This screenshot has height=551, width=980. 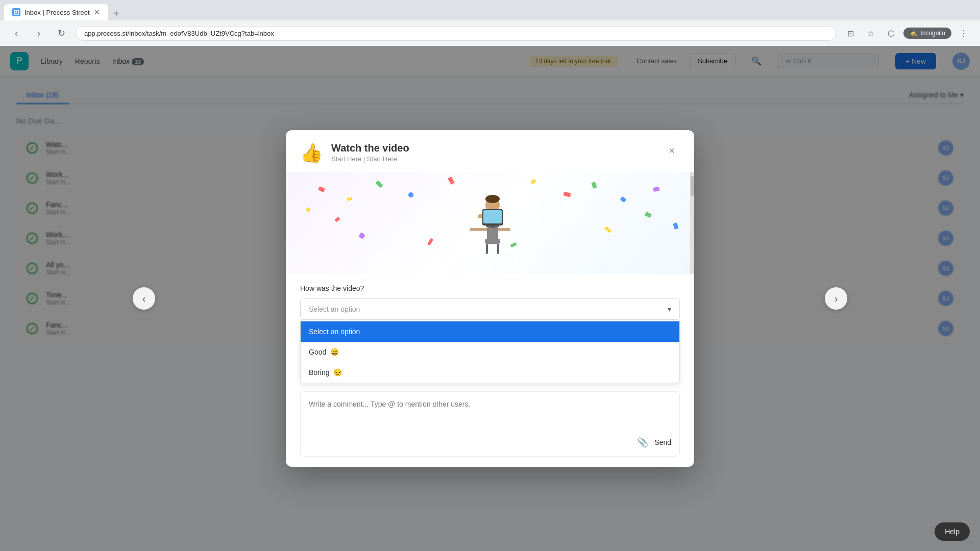 I want to click on dropdown-item-label: Good, so click(x=317, y=352).